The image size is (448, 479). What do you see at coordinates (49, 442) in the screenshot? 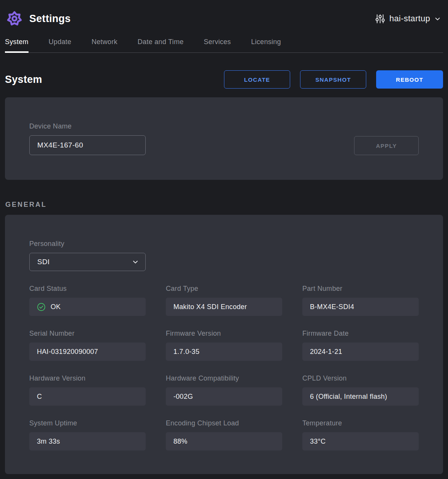
I see `field-value: 3m 33s` at bounding box center [49, 442].